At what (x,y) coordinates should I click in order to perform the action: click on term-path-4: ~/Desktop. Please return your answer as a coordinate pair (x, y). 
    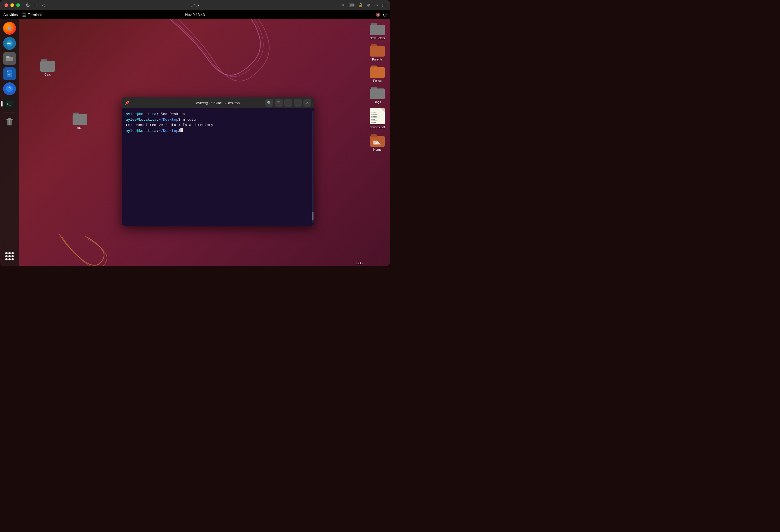
    Looking at the image, I should click on (168, 131).